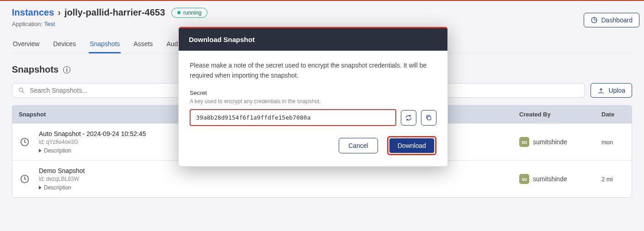 This screenshot has height=231, width=644. I want to click on snapshot-id: id: qYz8o4oe3G, so click(92, 142).